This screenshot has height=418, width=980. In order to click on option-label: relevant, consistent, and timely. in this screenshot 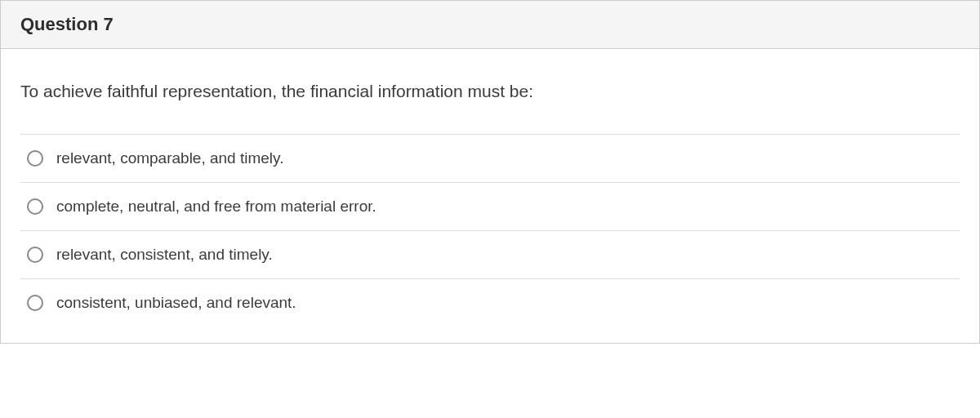, I will do `click(165, 255)`.